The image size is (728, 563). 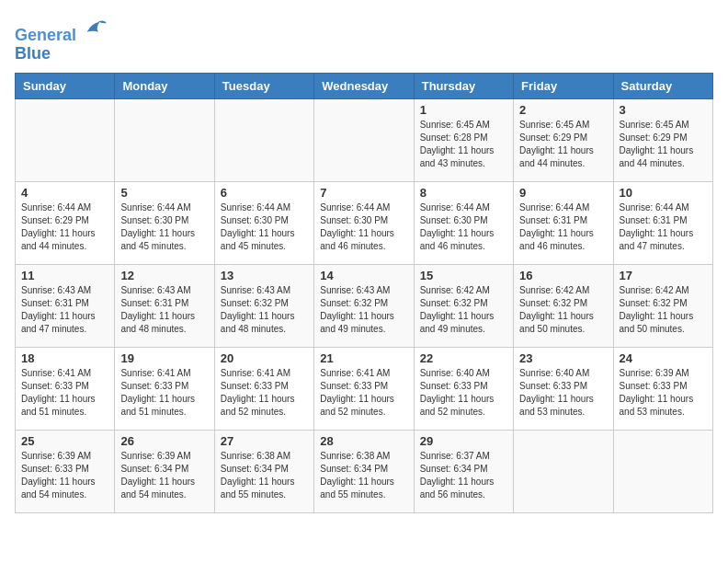 I want to click on week-row-5: 25Sunrise: 6:39 AM Sunset: 6:33 PM Dayli…, so click(x=364, y=471).